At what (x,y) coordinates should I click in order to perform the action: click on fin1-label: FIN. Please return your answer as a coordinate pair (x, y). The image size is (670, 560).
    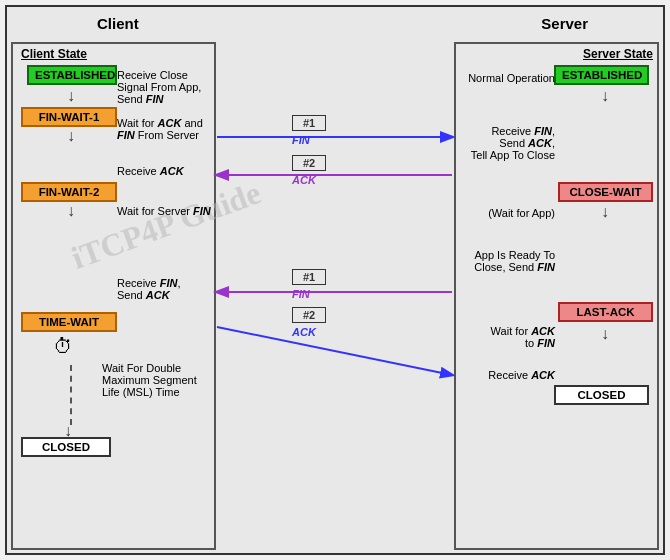
    Looking at the image, I should click on (301, 140).